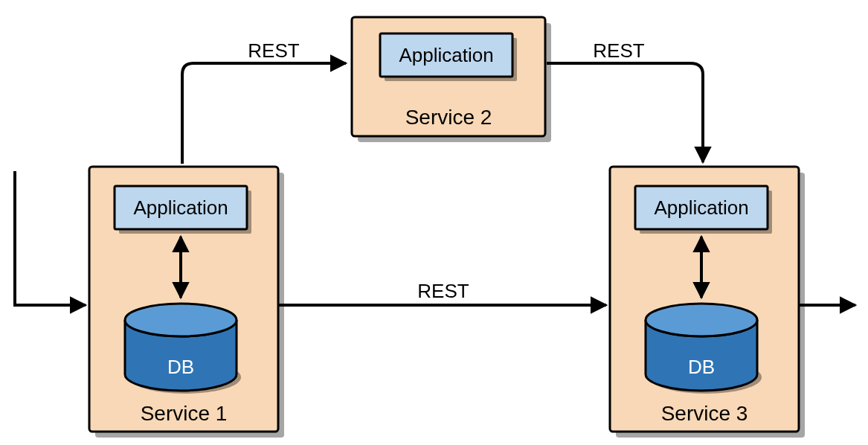 The image size is (868, 445). What do you see at coordinates (51, 238) in the screenshot?
I see `arrow-in-service1` at bounding box center [51, 238].